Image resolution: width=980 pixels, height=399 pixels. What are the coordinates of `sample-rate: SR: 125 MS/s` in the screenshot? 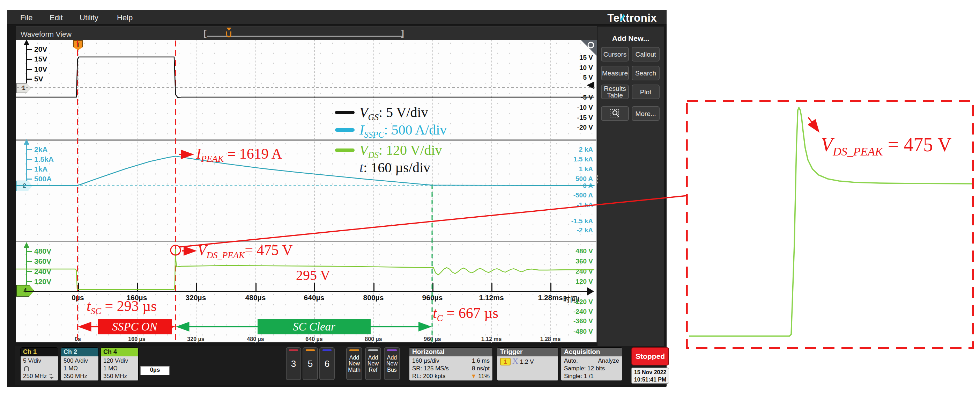 It's located at (431, 369).